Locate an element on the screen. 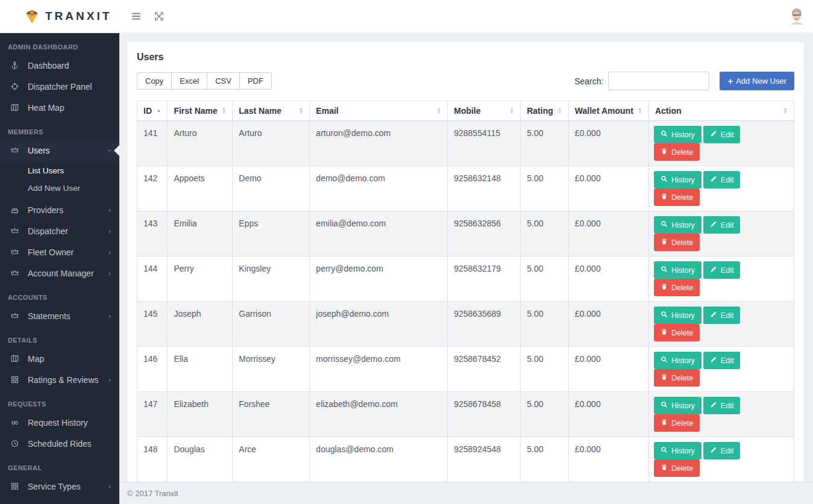 The image size is (813, 504). sidebar-item-request-history: ∞Request History is located at coordinates (60, 423).